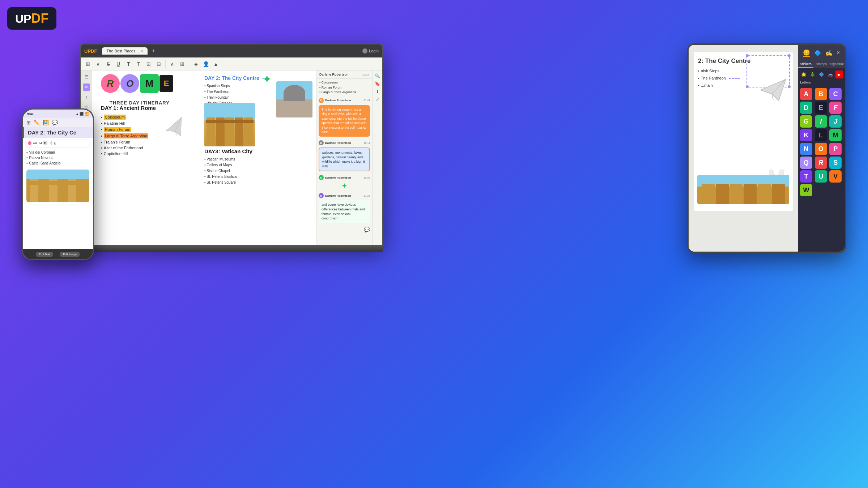 Image resolution: width=868 pixels, height=488 pixels. Describe the element at coordinates (344, 230) in the screenshot. I see `reply-area: 💬` at that location.